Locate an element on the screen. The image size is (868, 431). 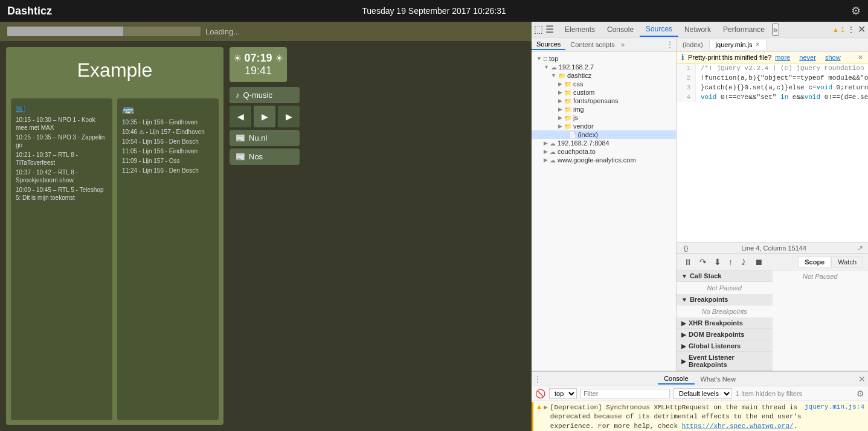
devtools-menu-icon: ⋮ is located at coordinates (851, 30).